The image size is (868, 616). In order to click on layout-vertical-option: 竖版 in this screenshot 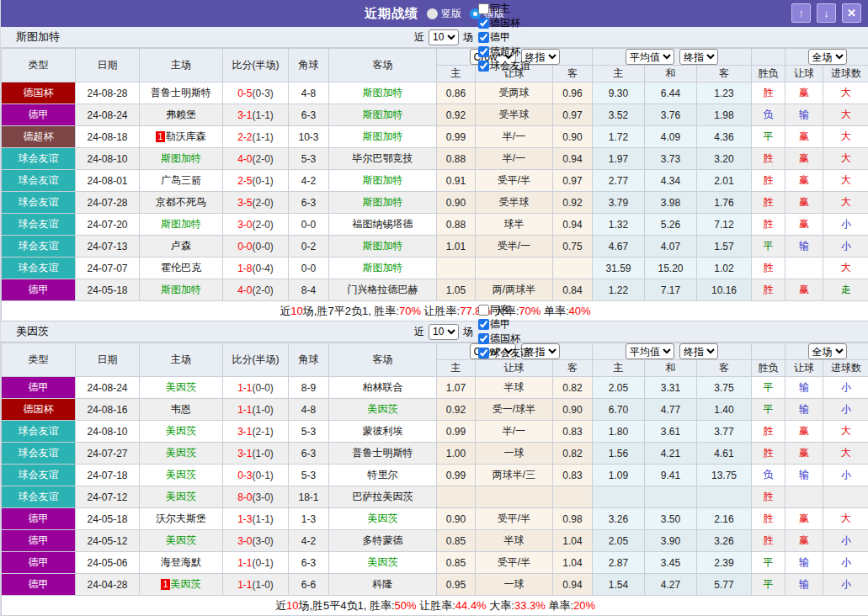, I will do `click(445, 13)`.